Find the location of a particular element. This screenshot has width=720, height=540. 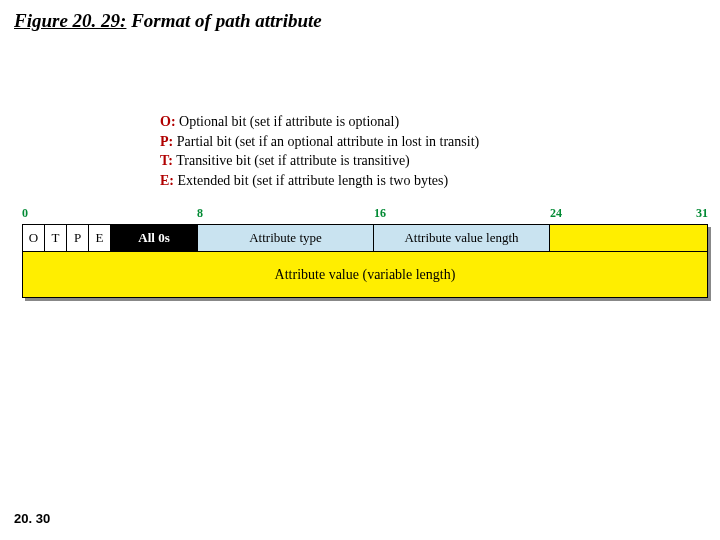

attr-value-label: Attribute value (variable length) is located at coordinates (366, 275).